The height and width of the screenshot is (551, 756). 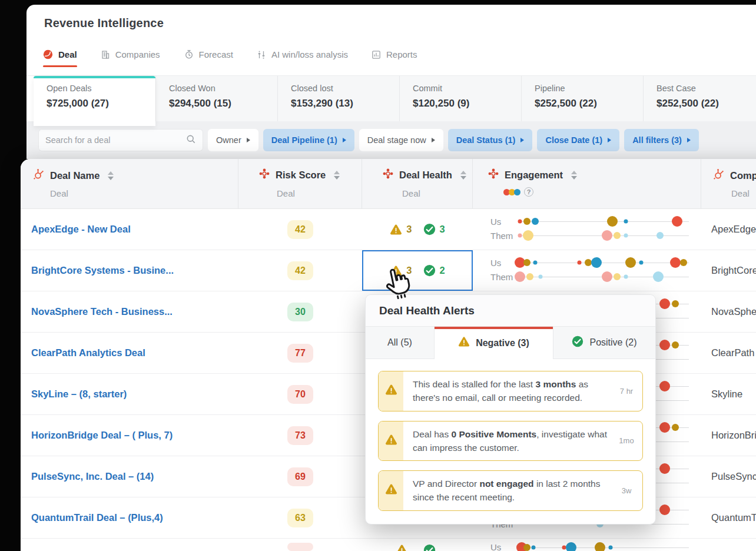 What do you see at coordinates (345, 104) in the screenshot?
I see `card-value: $153,290 (13)` at bounding box center [345, 104].